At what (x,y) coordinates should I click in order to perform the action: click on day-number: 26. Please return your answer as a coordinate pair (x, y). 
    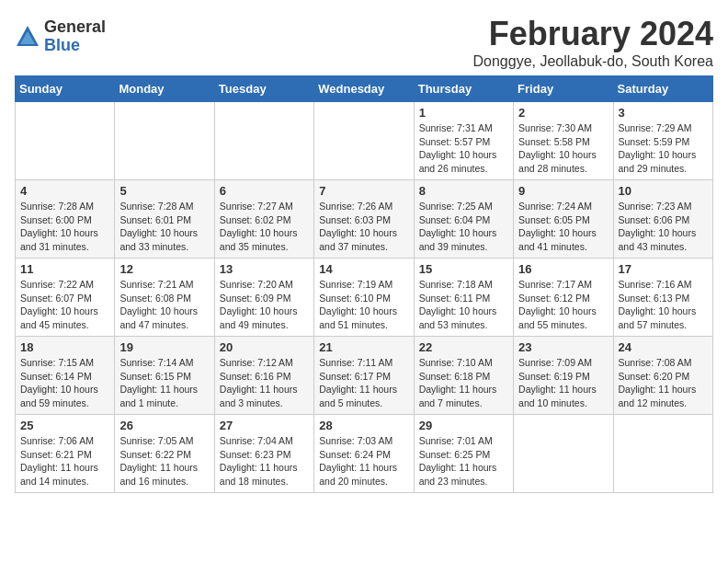
    Looking at the image, I should click on (164, 425).